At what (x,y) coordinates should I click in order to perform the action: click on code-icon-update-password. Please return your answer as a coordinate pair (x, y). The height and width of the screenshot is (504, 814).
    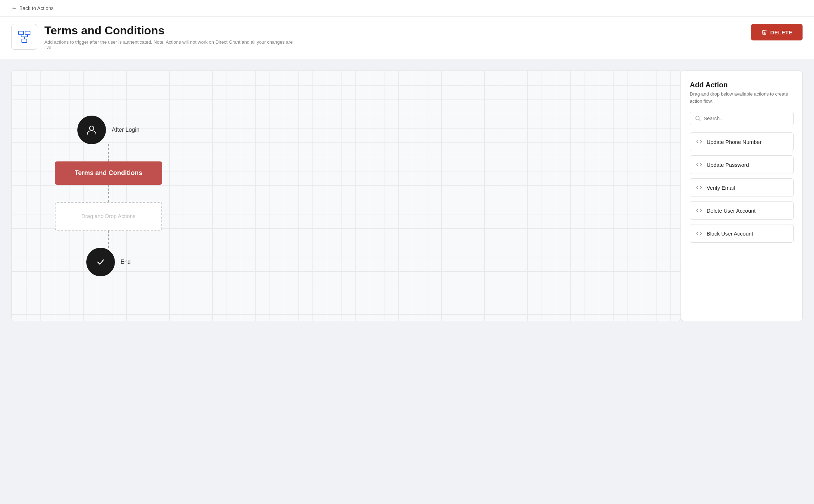
    Looking at the image, I should click on (699, 165).